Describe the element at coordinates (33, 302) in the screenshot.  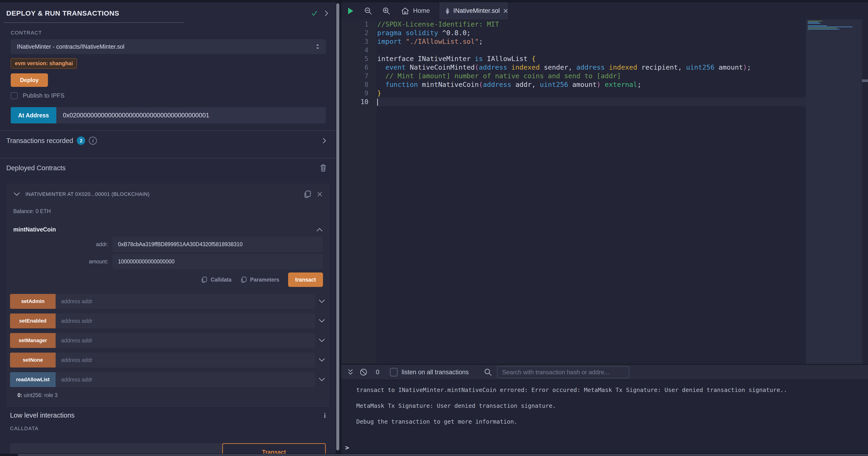
I see `function-call-button: setAdmin` at that location.